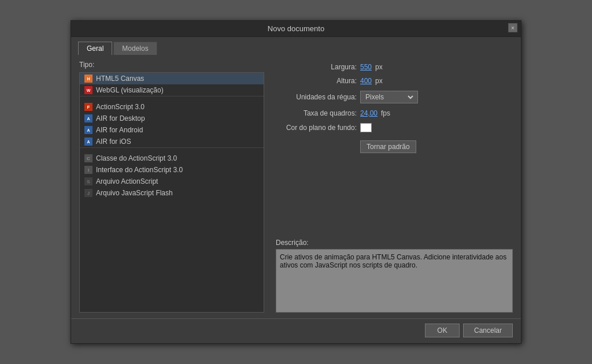  I want to click on html5-icon: H, so click(88, 79).